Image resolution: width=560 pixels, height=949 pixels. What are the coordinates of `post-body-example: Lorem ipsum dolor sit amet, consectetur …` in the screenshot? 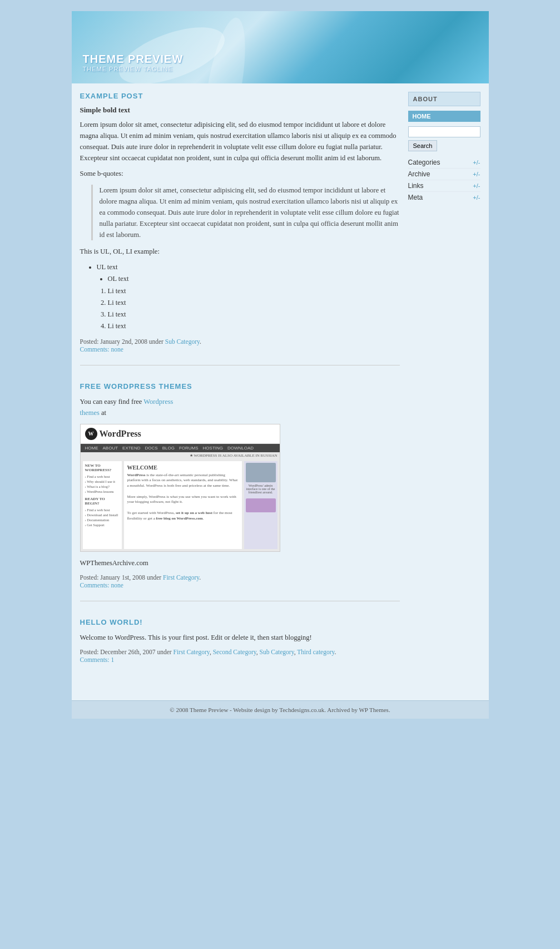 It's located at (240, 141).